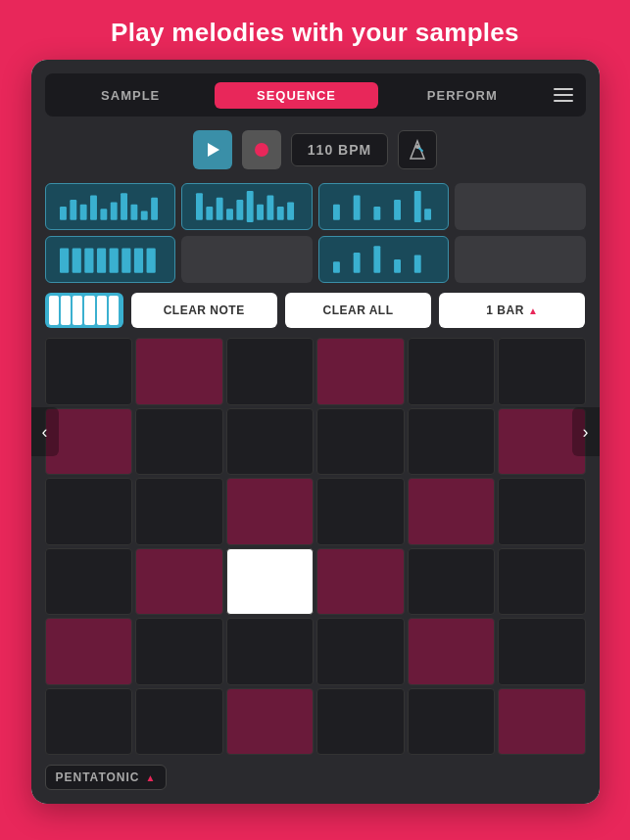  Describe the element at coordinates (511, 310) in the screenshot. I see `bar-selector-button: 1 BAR ▲` at that location.